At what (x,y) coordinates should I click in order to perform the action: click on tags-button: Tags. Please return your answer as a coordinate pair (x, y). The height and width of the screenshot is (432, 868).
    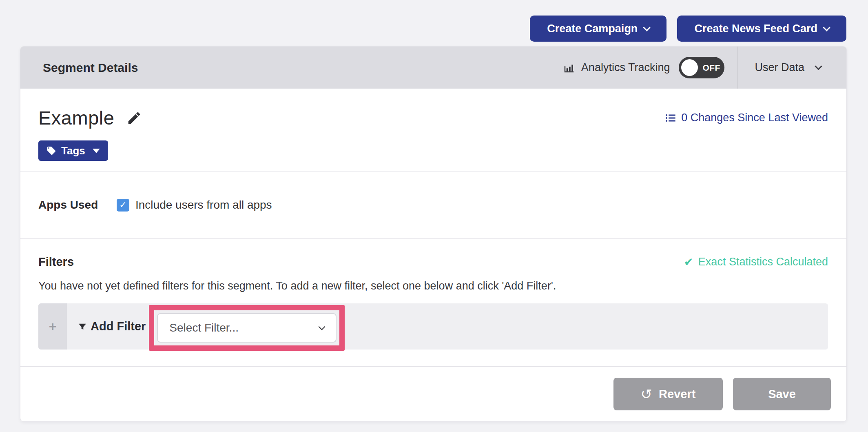
    Looking at the image, I should click on (73, 151).